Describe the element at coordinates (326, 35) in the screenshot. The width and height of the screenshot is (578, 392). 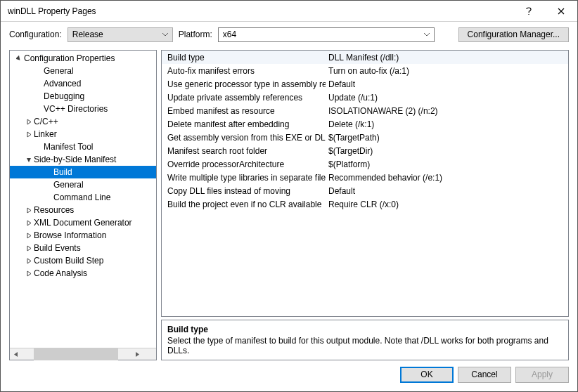
I see `platform-combo: x64` at that location.